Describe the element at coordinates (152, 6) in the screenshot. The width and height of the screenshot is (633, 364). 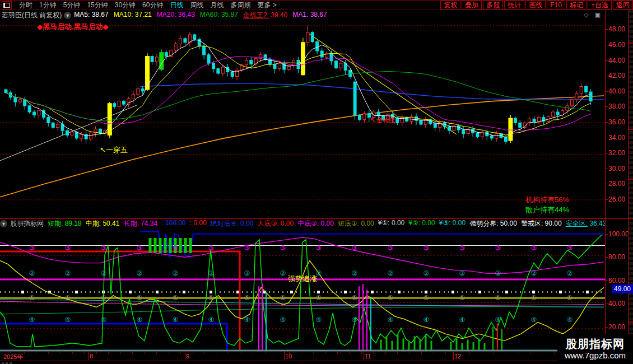
I see `tab-60分钟: 60分钟` at that location.